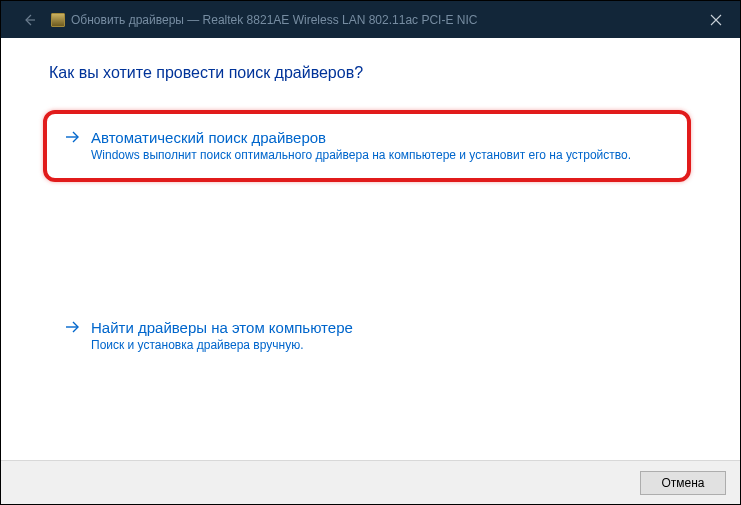  I want to click on window-title: Обновить драйверы — Realtek 8821AE Wirel…, so click(274, 20).